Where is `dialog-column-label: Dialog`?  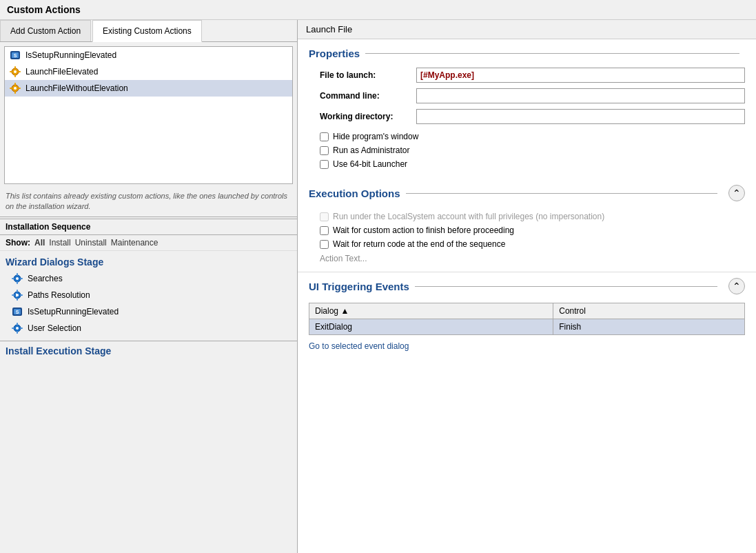
dialog-column-label: Dialog is located at coordinates (327, 311).